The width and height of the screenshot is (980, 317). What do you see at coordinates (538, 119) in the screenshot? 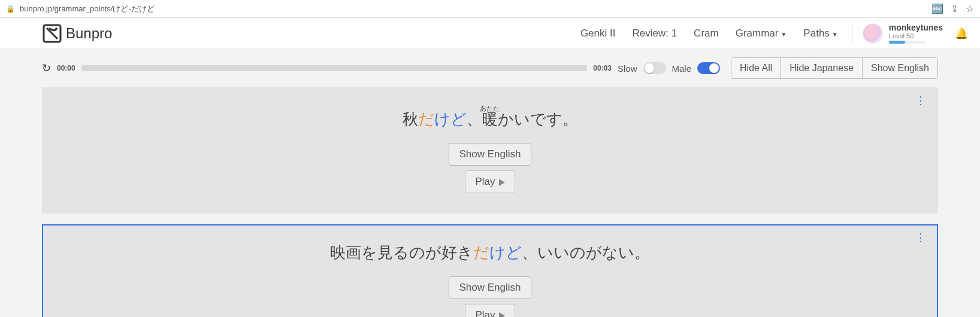
I see `sentence-tail: かいです。` at bounding box center [538, 119].